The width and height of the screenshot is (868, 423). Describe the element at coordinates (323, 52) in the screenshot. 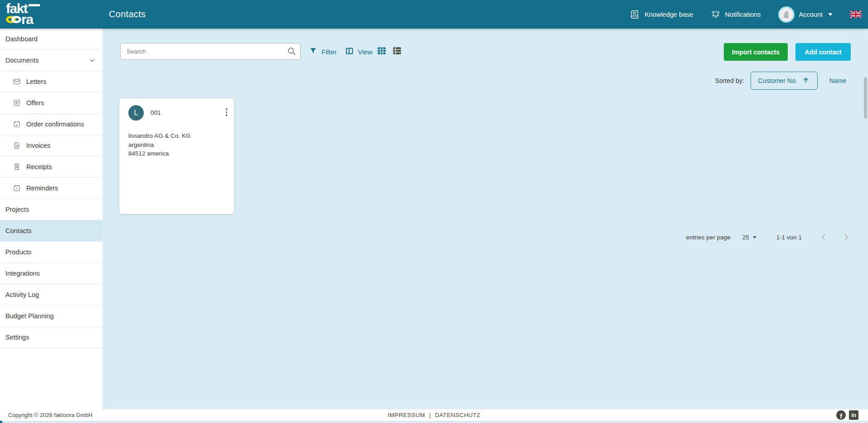

I see `filter-button: Filter` at that location.